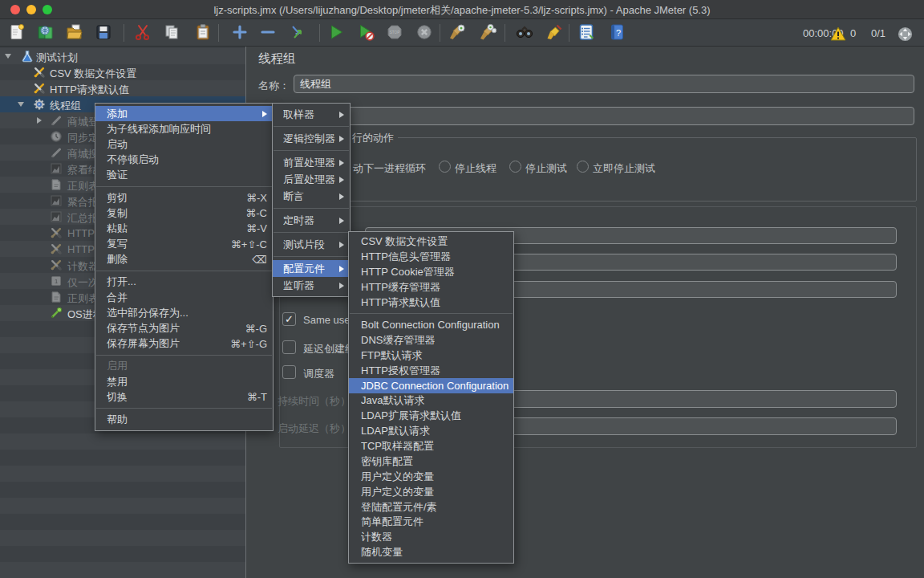 The height and width of the screenshot is (578, 924). Describe the element at coordinates (432, 303) in the screenshot. I see `menu-item-4: HTTP请求默认值` at that location.